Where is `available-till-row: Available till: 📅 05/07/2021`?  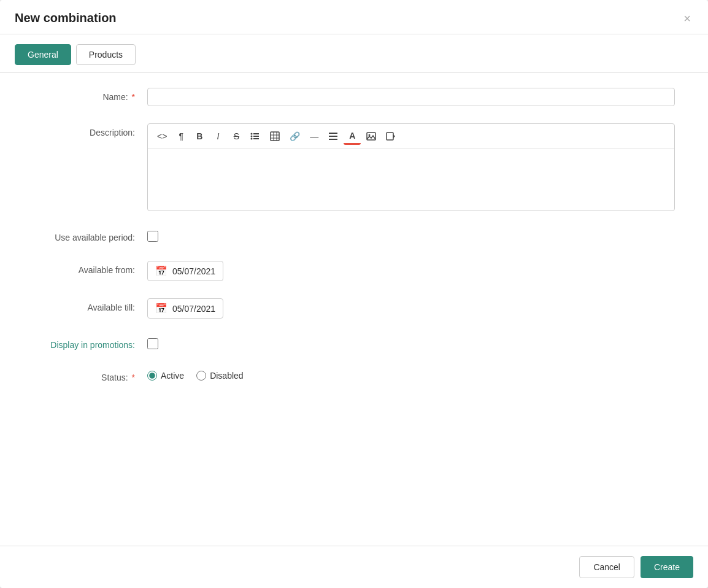 available-till-row: Available till: 📅 05/07/2021 is located at coordinates (354, 308).